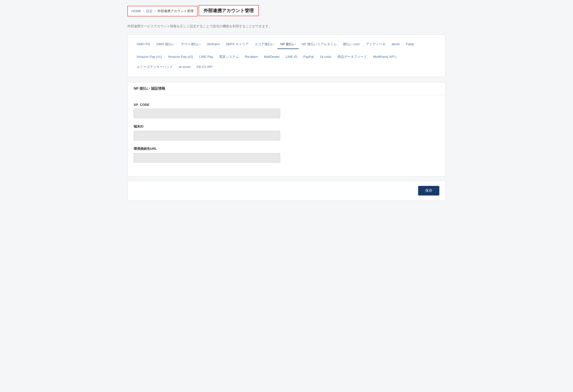  I want to click on tab-at-score: at score, so click(185, 67).